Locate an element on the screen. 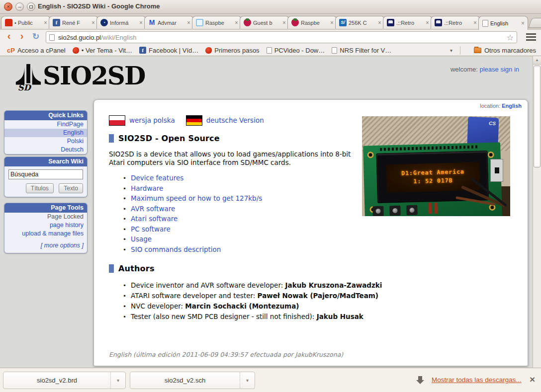 Image resolution: width=541 pixels, height=392 pixels. page-favicon-icon is located at coordinates (52, 38).